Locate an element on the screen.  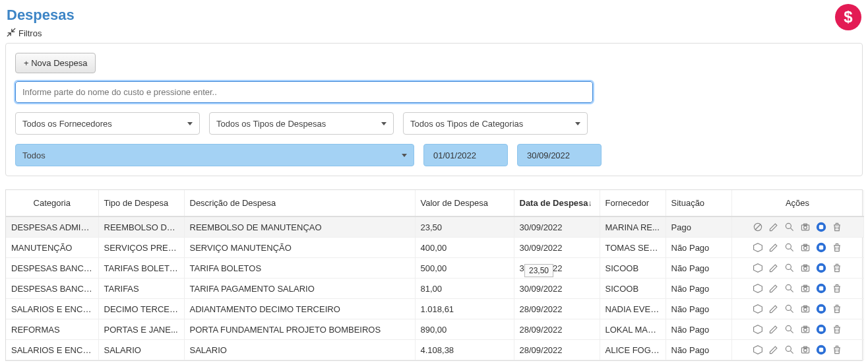
table-row: DESPESAS BANCÁ...TARIFAS BOLETOSTARIFA B… is located at coordinates (435, 268).